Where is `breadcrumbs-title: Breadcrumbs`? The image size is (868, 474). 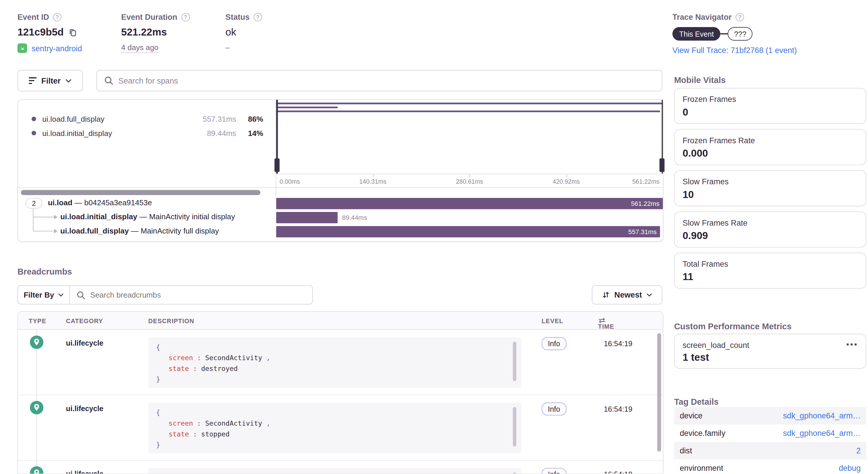 breadcrumbs-title: Breadcrumbs is located at coordinates (44, 272).